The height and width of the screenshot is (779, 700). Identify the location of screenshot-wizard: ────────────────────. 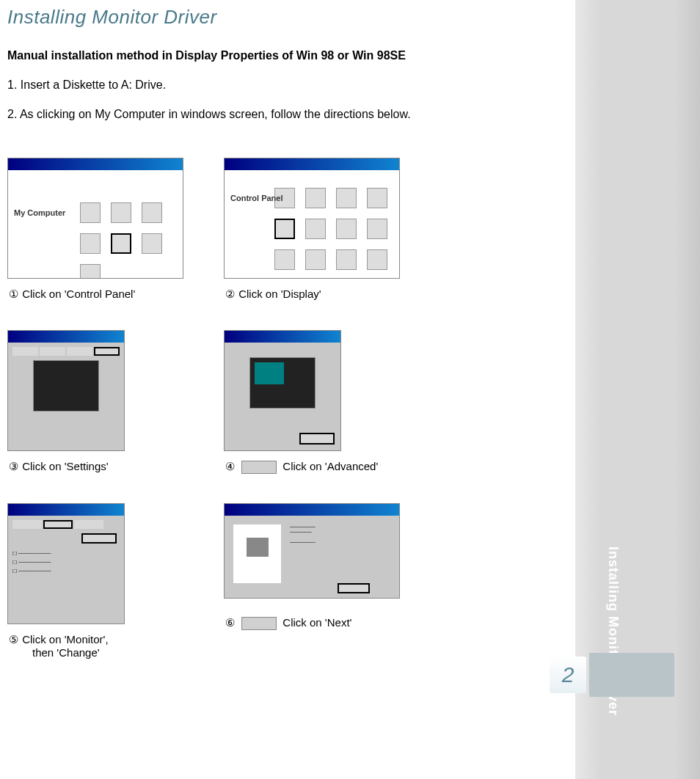
(312, 551).